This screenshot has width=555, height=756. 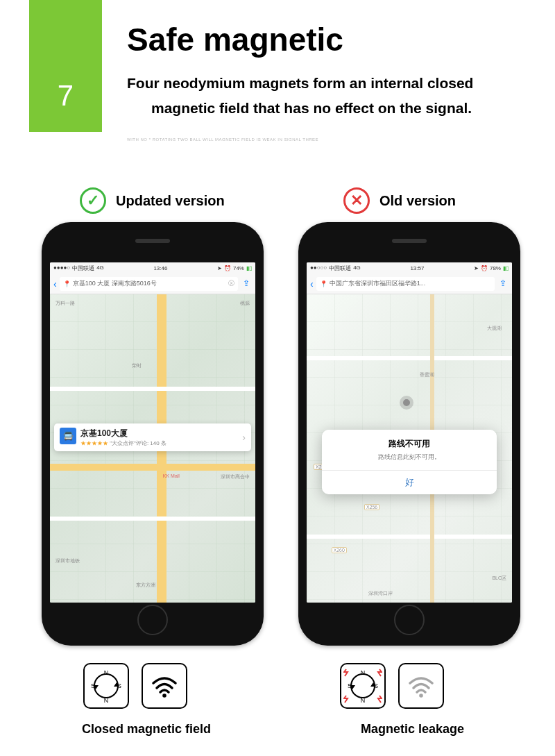 What do you see at coordinates (377, 283) in the screenshot?
I see `search-text: 中国广东省深圳市福田区福华路1...` at bounding box center [377, 283].